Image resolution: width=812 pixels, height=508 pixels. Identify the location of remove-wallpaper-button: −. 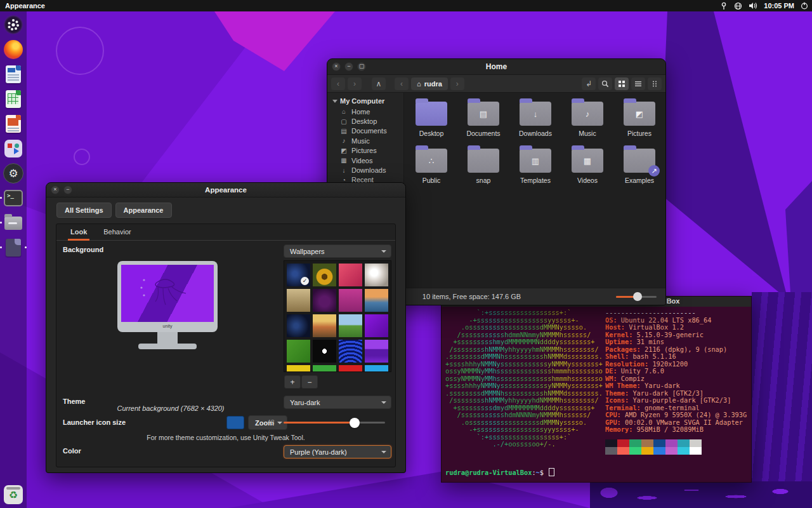
(310, 382).